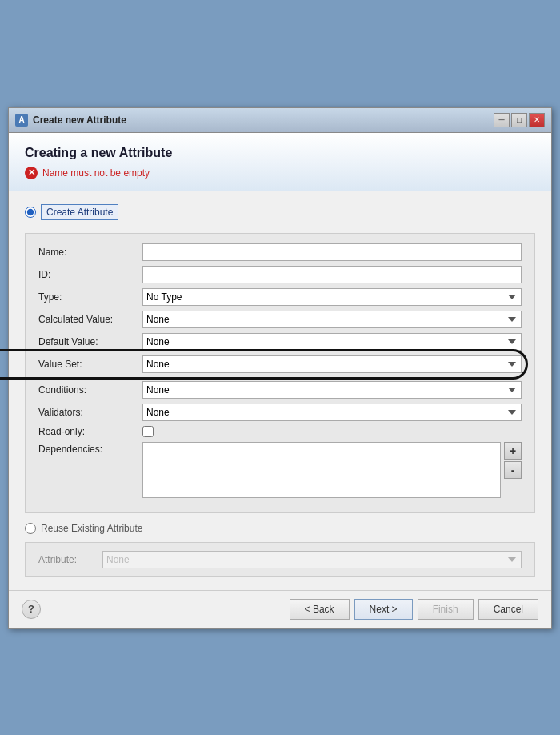  What do you see at coordinates (280, 412) in the screenshot?
I see `validators-row: Validators: None` at bounding box center [280, 412].